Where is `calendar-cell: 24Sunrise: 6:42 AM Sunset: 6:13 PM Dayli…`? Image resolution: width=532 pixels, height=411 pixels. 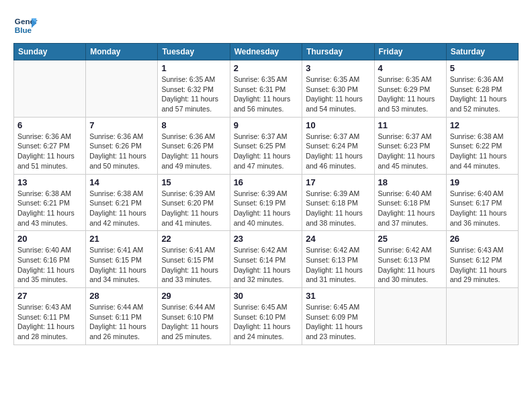
calendar-cell: 24Sunrise: 6:42 AM Sunset: 6:13 PM Dayli… is located at coordinates (339, 259).